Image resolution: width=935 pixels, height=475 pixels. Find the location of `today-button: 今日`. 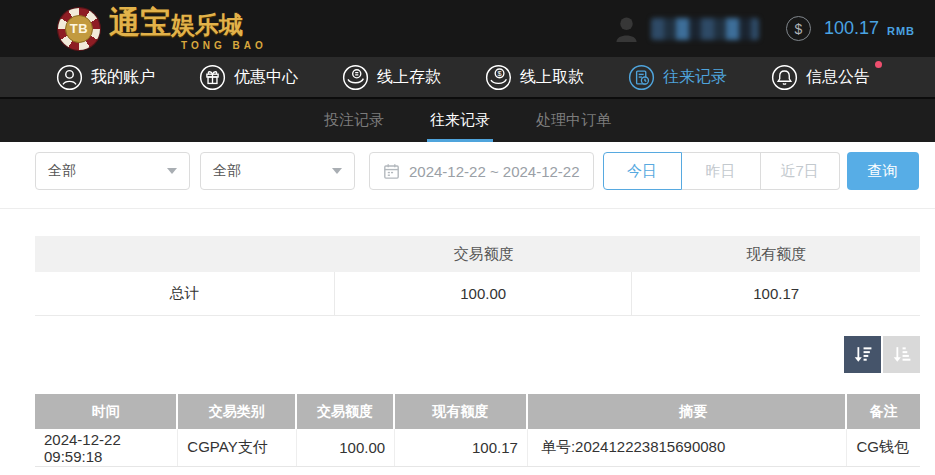

today-button: 今日 is located at coordinates (642, 171).